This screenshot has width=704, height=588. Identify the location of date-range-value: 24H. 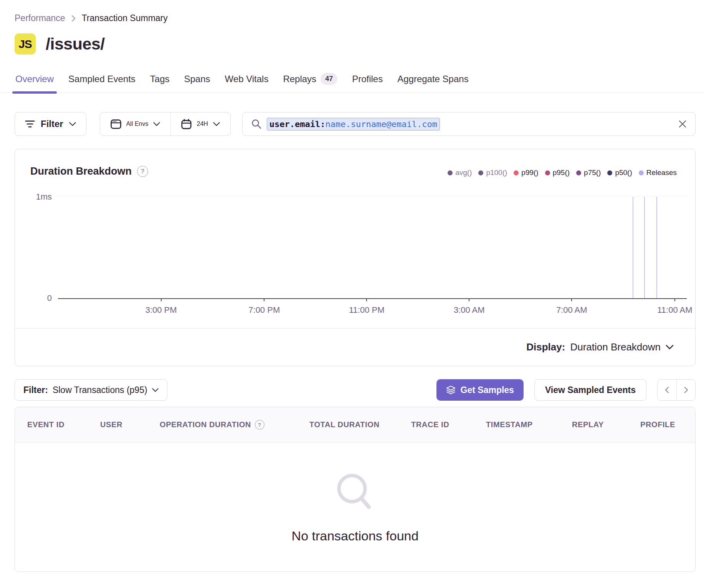
(202, 124).